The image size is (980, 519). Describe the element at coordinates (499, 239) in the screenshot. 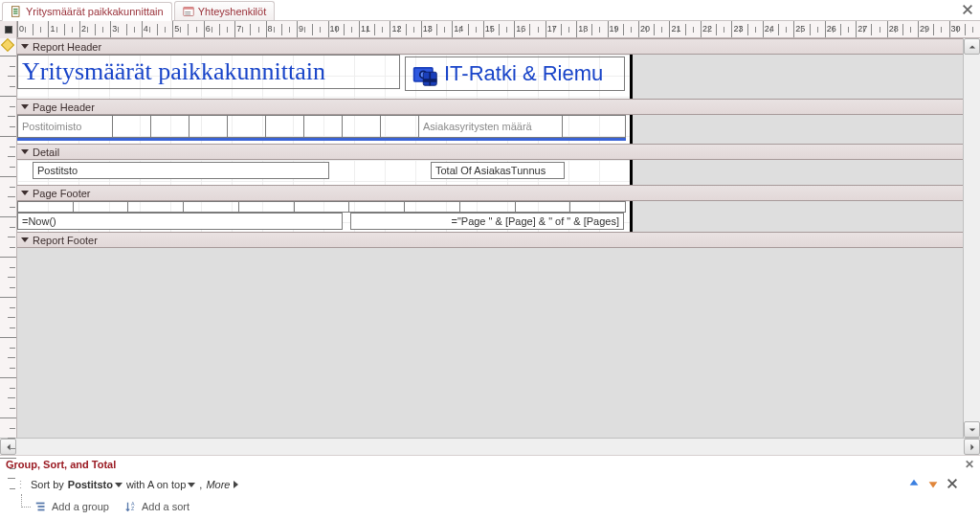

I see `section-bar-report-footer: Report Footer` at that location.